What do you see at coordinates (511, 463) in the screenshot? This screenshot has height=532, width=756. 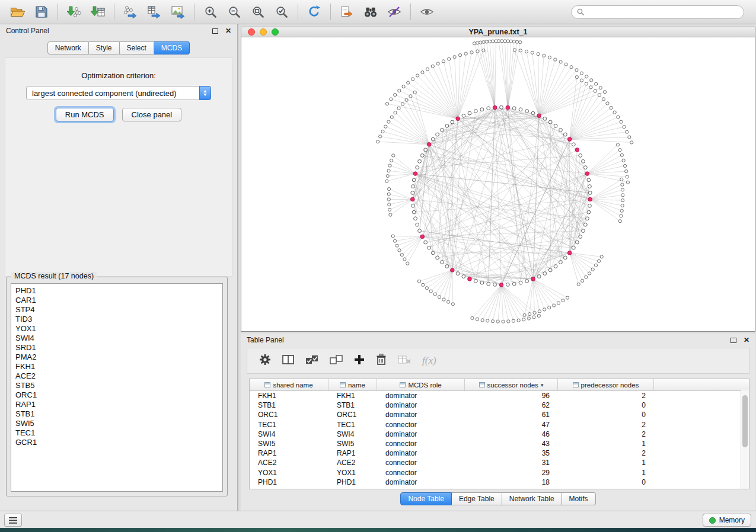 I see `table-cell: 31` at bounding box center [511, 463].